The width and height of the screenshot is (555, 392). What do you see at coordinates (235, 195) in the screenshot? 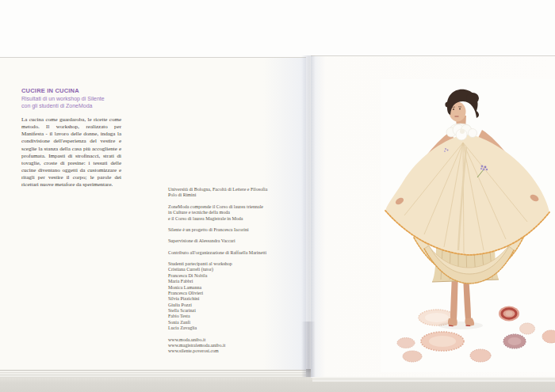
I see `credit-line: Polo di Rimini` at bounding box center [235, 195].